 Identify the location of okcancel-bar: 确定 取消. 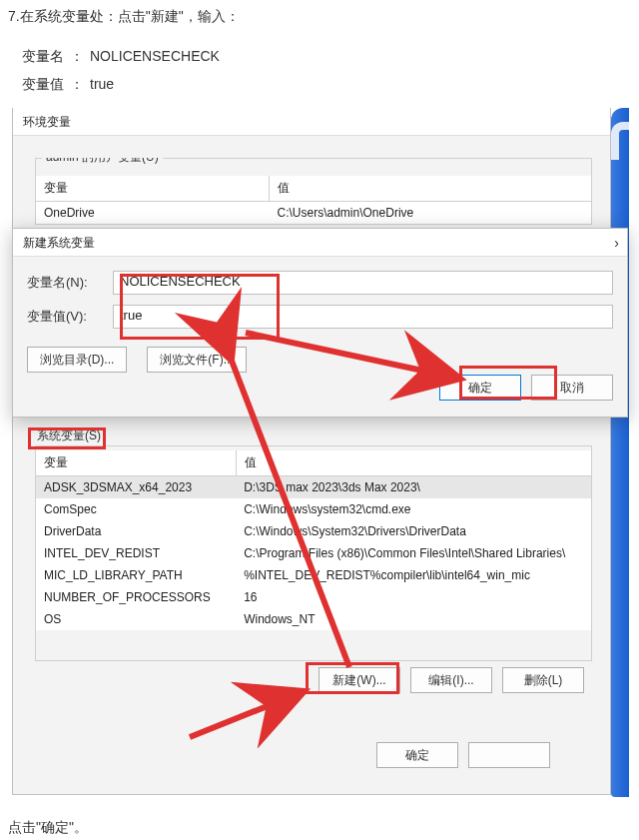
(526, 388).